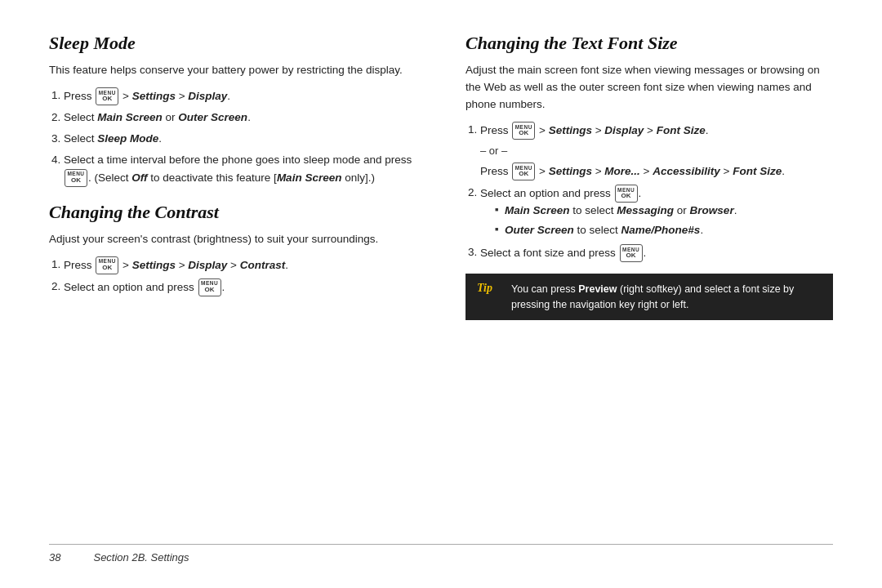 This screenshot has width=882, height=588. Describe the element at coordinates (107, 265) in the screenshot. I see `ok-button-3: MENUOK` at that location.